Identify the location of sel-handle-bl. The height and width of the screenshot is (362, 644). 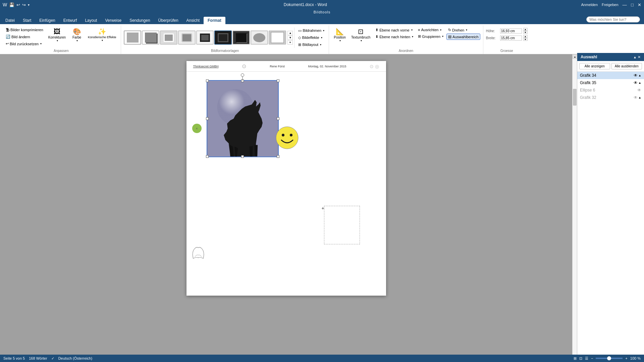
(207, 157).